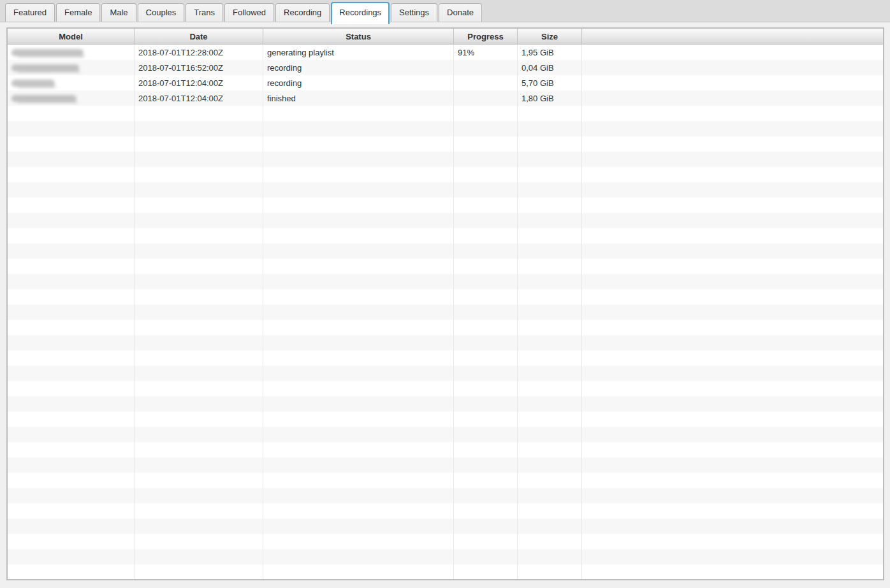  Describe the element at coordinates (485, 37) in the screenshot. I see `column-header-label: Progress` at that location.